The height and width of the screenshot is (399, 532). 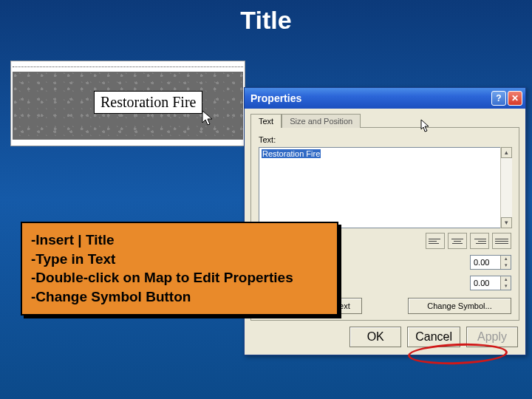 What do you see at coordinates (385, 98) in the screenshot?
I see `dialog-titlebar: Properties ? ✕` at bounding box center [385, 98].